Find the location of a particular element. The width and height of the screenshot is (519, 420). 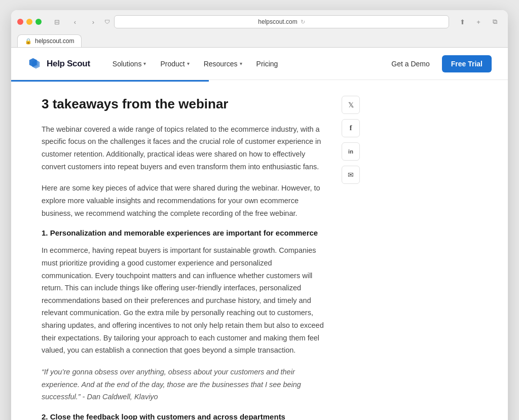

nav-solutions: Solutions ▾ is located at coordinates (130, 64).